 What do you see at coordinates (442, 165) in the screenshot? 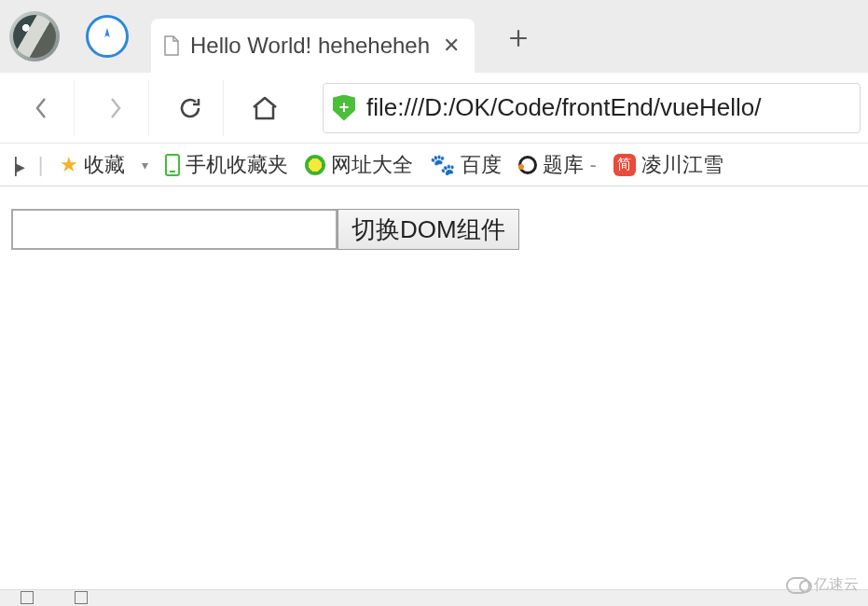
I see `paw-icon: 🐾` at bounding box center [442, 165].